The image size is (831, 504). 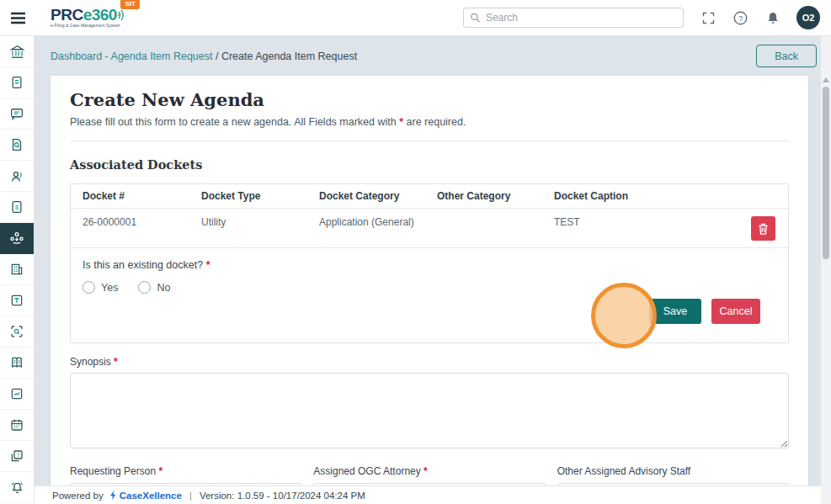 I want to click on invoice-icon: $, so click(x=17, y=207).